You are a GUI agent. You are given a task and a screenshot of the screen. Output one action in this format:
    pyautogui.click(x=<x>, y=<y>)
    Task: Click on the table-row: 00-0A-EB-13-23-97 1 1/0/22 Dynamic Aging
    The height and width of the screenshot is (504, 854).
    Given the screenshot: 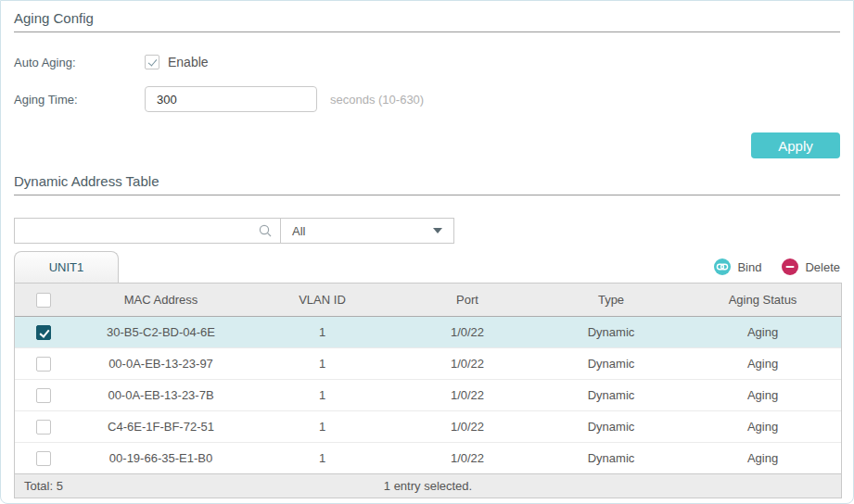 What is the action you would take?
    pyautogui.click(x=428, y=364)
    